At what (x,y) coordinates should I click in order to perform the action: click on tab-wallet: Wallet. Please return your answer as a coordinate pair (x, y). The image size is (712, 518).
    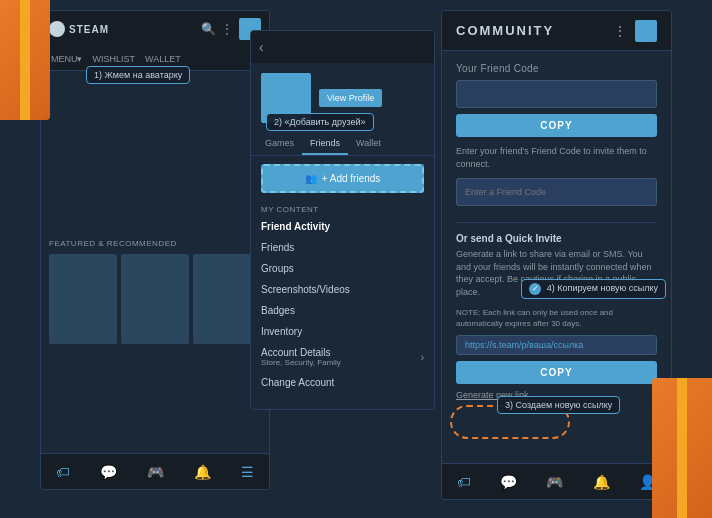
    Looking at the image, I should click on (368, 144).